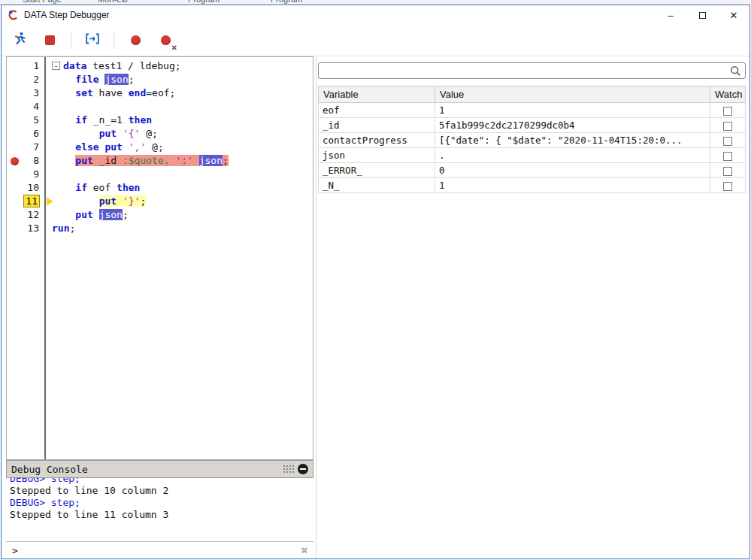 This screenshot has height=560, width=751. I want to click on line-number-cell: 1, so click(26, 66).